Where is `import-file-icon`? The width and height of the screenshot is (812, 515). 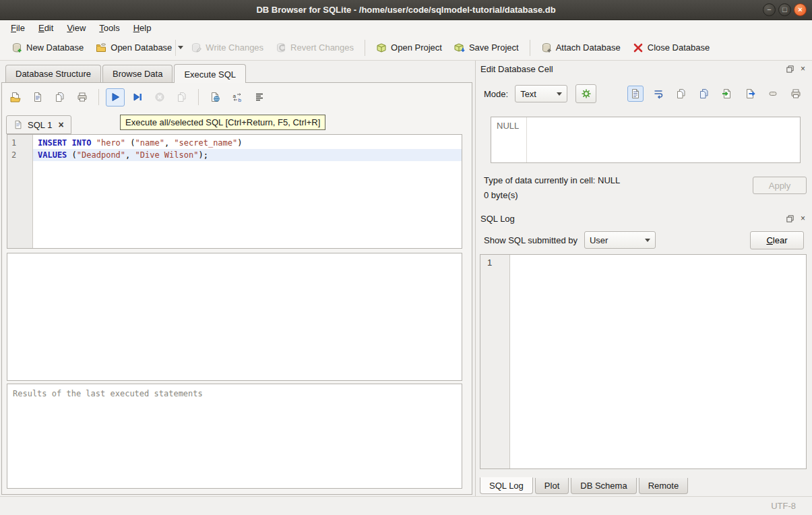 import-file-icon is located at coordinates (727, 94).